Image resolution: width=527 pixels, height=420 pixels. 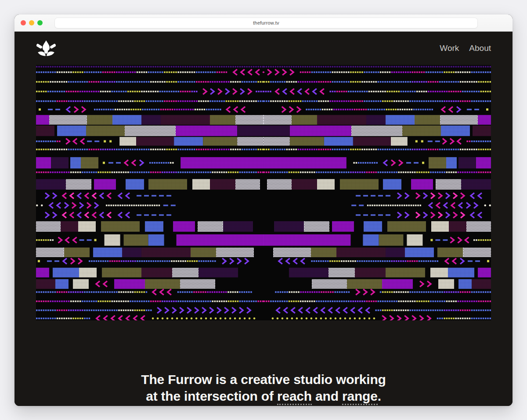 I want to click on tagline-line2-end: ., so click(x=379, y=396).